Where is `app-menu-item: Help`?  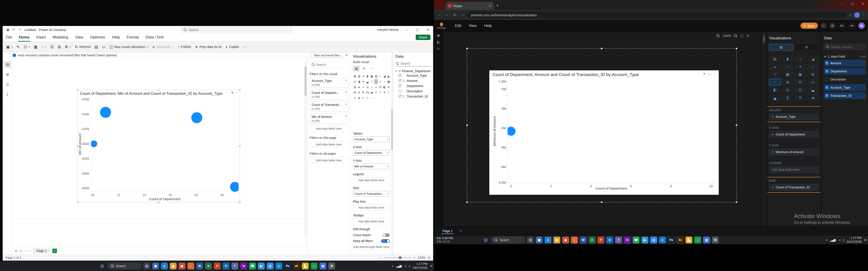 app-menu-item: Help is located at coordinates (488, 26).